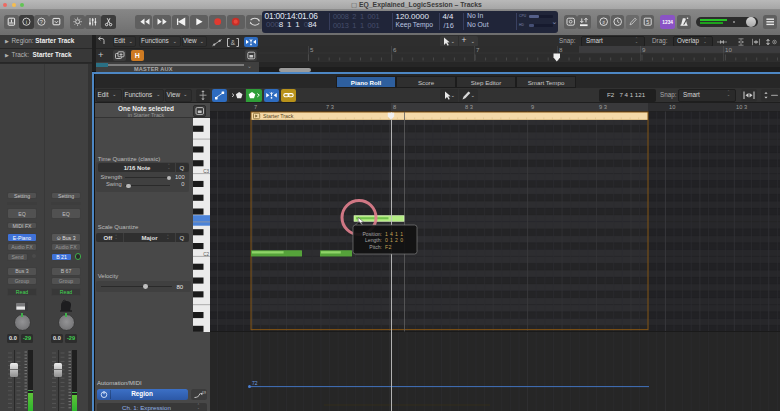 This screenshot has width=780, height=411. Describe the element at coordinates (256, 107) in the screenshot. I see `svg-text: 7` at that location.